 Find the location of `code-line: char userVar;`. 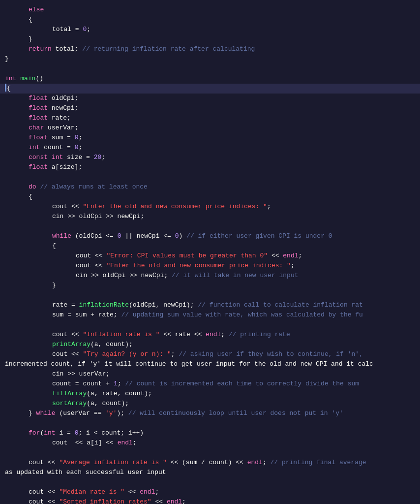

code-line: char userVar; is located at coordinates (210, 128).